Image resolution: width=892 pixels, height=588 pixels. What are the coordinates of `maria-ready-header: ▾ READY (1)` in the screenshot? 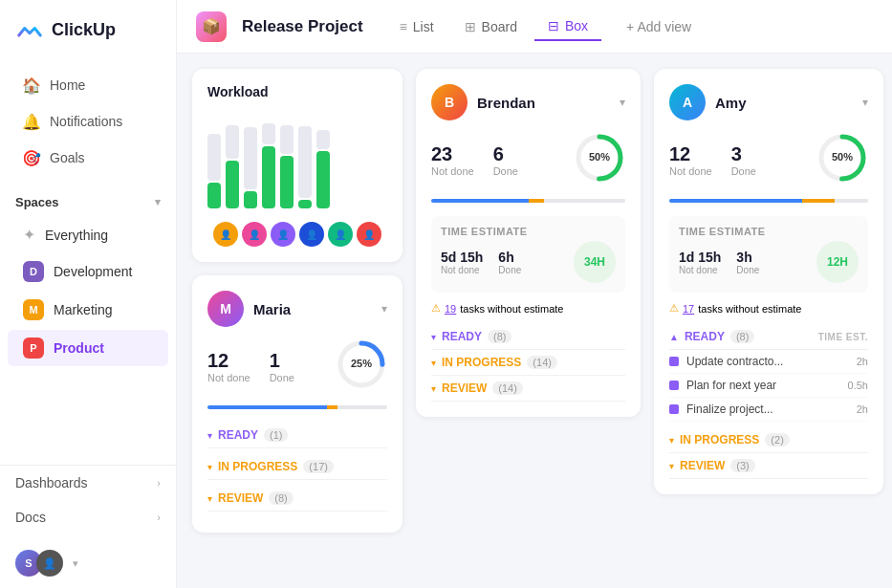 It's located at (297, 436).